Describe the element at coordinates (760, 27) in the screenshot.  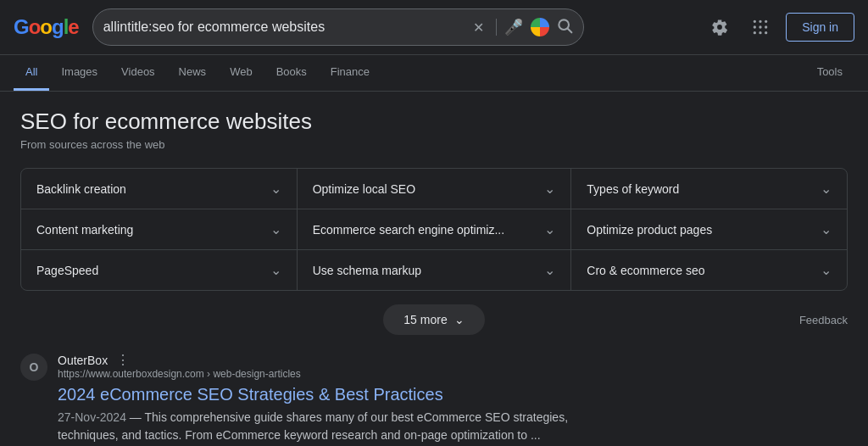
I see `apps-icon` at that location.